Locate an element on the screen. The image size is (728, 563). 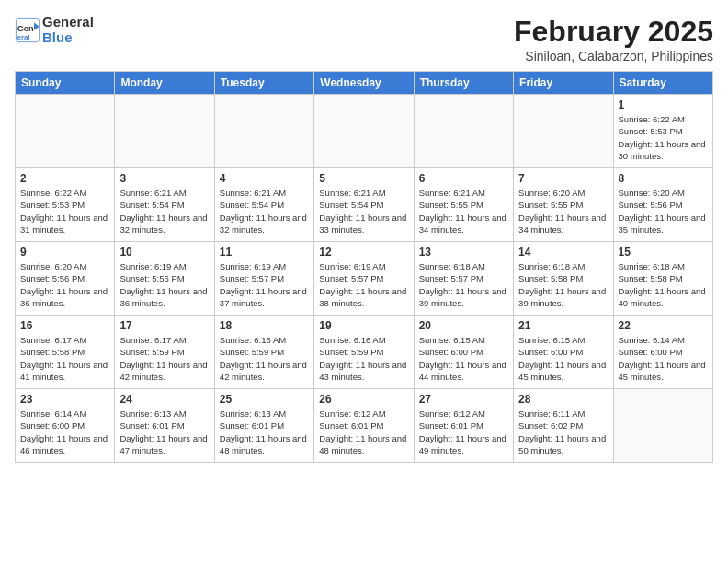
calendar-cell: 3Sunrise: 6:21 AM Sunset: 5:54 PM Daylig… is located at coordinates (165, 205).